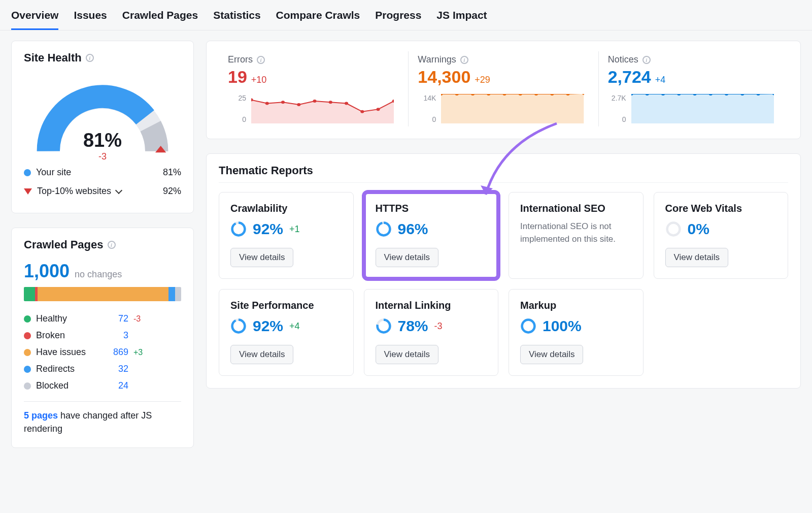 Image resolution: width=812 pixels, height=513 pixels. What do you see at coordinates (138, 352) in the screenshot?
I see `crawled-row-delta: +3` at bounding box center [138, 352].